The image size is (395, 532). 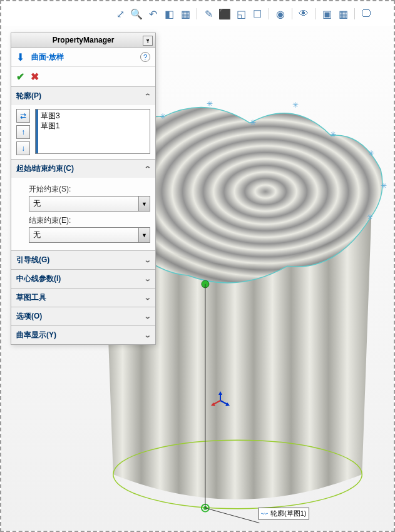 What do you see at coordinates (153, 14) in the screenshot?
I see `zoom-previous-icon: ↶` at bounding box center [153, 14].